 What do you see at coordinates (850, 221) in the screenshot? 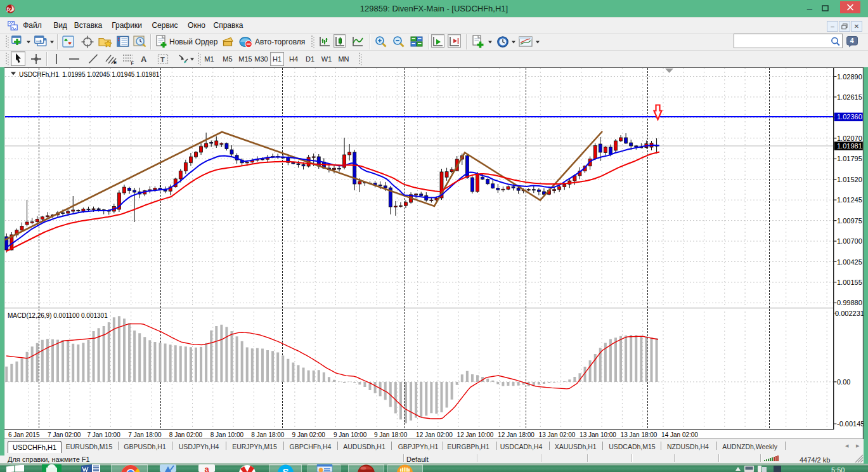
I see `svg-text: 1.00975` at bounding box center [850, 221].